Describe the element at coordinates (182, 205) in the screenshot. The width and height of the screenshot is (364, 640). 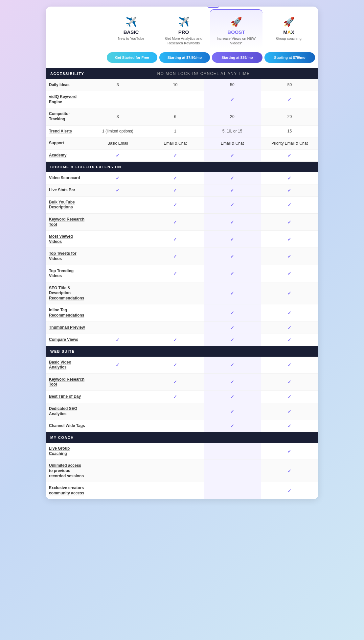
I see `table-row: Bulk YouTube Descriptions✓✓✓` at that location.